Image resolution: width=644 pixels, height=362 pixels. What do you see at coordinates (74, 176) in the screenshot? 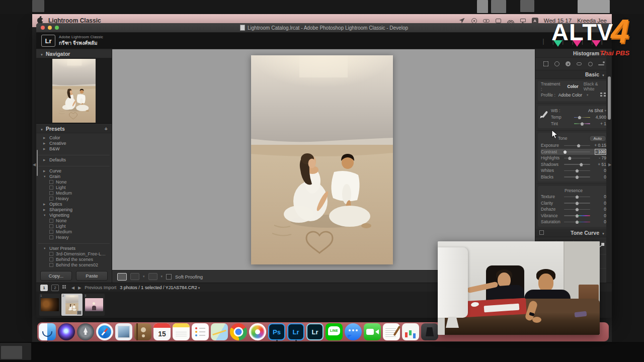
I see `preset-item: ▼ Grain` at bounding box center [74, 176].